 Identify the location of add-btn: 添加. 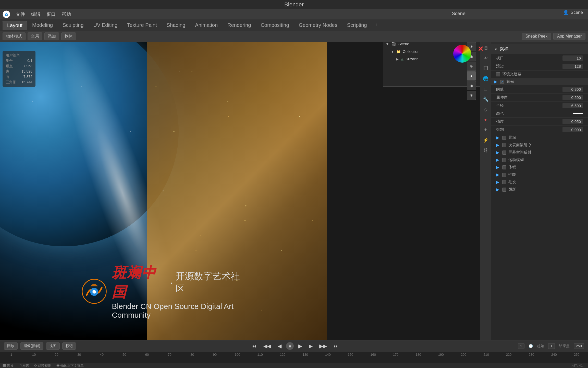
(52, 36).